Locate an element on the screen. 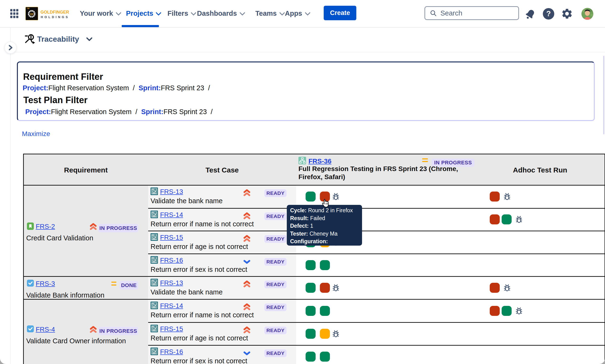 This screenshot has height=364, width=605. svg-text: Gf is located at coordinates (32, 14).